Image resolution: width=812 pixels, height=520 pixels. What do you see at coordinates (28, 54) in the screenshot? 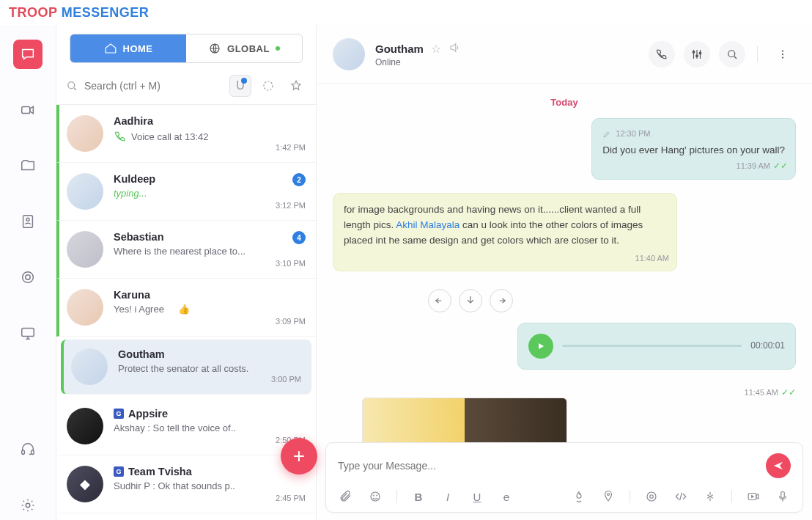
I see `rail-chats-icon` at bounding box center [28, 54].